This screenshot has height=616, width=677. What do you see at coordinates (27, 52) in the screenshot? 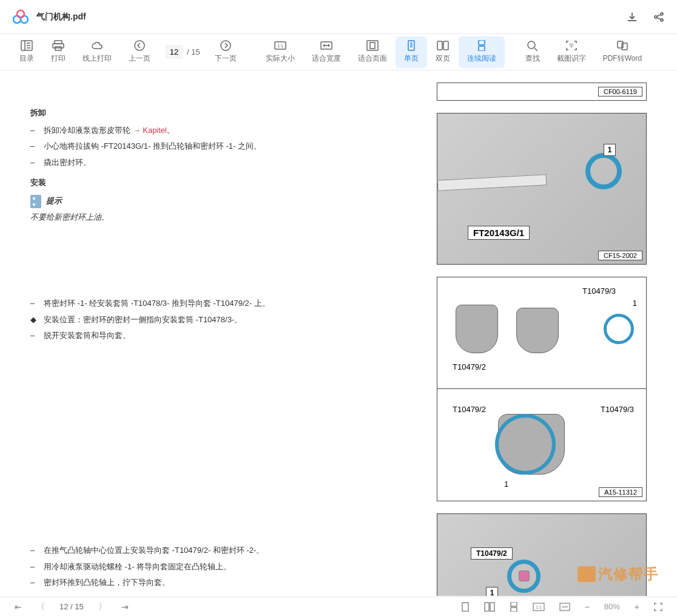
I see `toc-button: 目录` at bounding box center [27, 52].